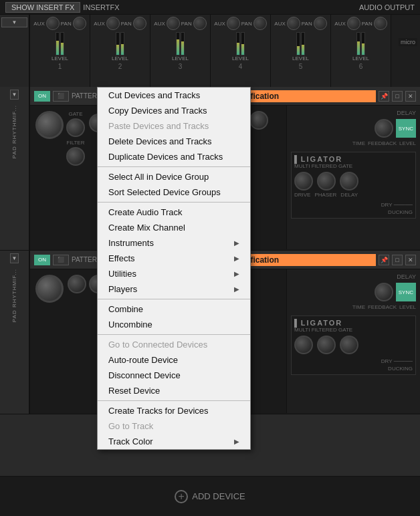 This screenshot has width=420, height=516. What do you see at coordinates (77, 284) in the screenshot?
I see `dev2-knob-a` at bounding box center [77, 284].